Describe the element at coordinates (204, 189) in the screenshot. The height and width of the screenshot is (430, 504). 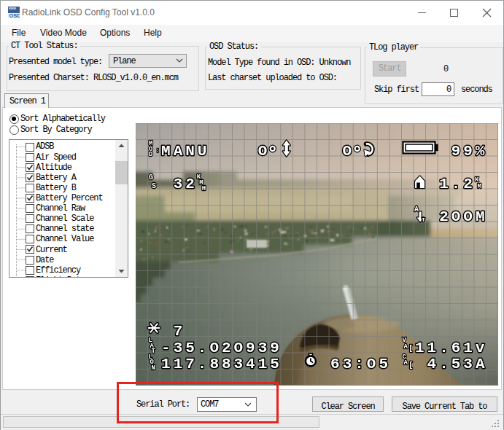
I see `svg-text: H` at that location.